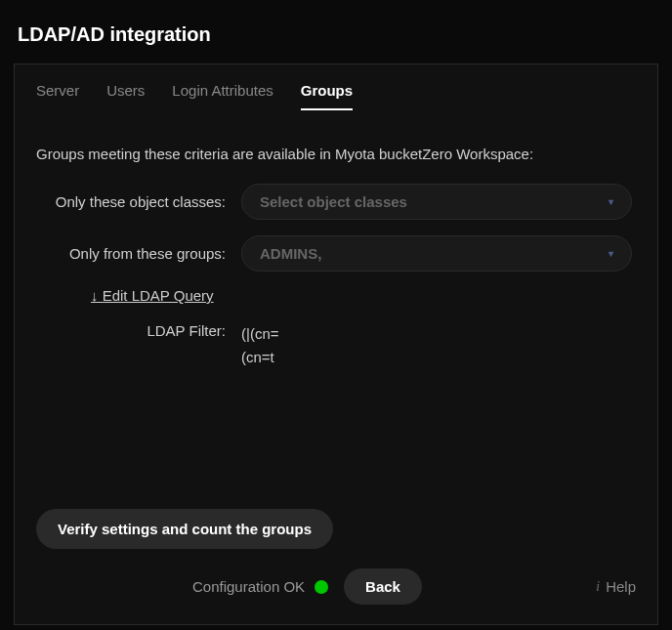 Image resolution: width=672 pixels, height=630 pixels. Describe the element at coordinates (223, 96) in the screenshot. I see `tab-login-attributes: Login Attributes` at that location.